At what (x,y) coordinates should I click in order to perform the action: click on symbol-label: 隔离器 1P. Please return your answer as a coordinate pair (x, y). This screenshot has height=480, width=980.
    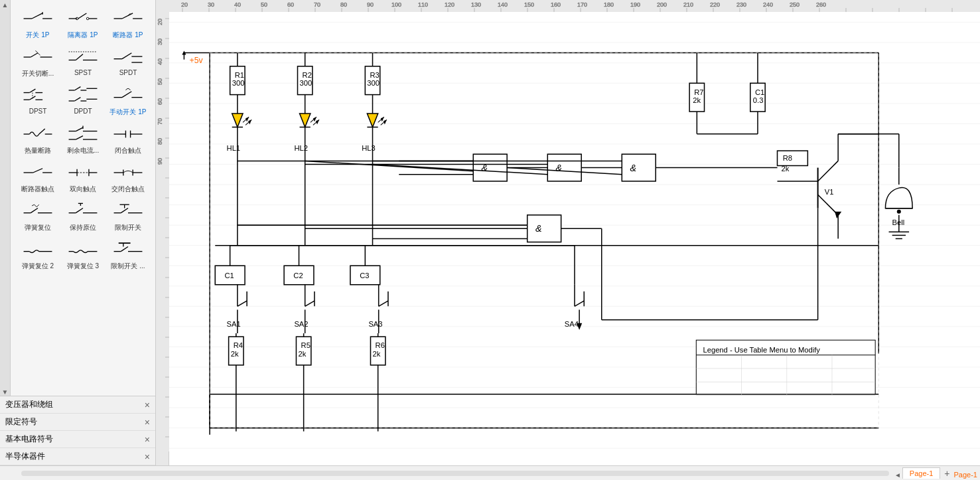
    Looking at the image, I should click on (82, 35).